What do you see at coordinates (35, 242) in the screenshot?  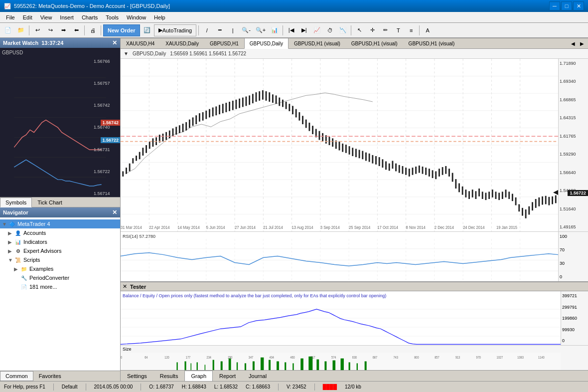 I see `nav-label-indicators: Indicators` at bounding box center [35, 242].